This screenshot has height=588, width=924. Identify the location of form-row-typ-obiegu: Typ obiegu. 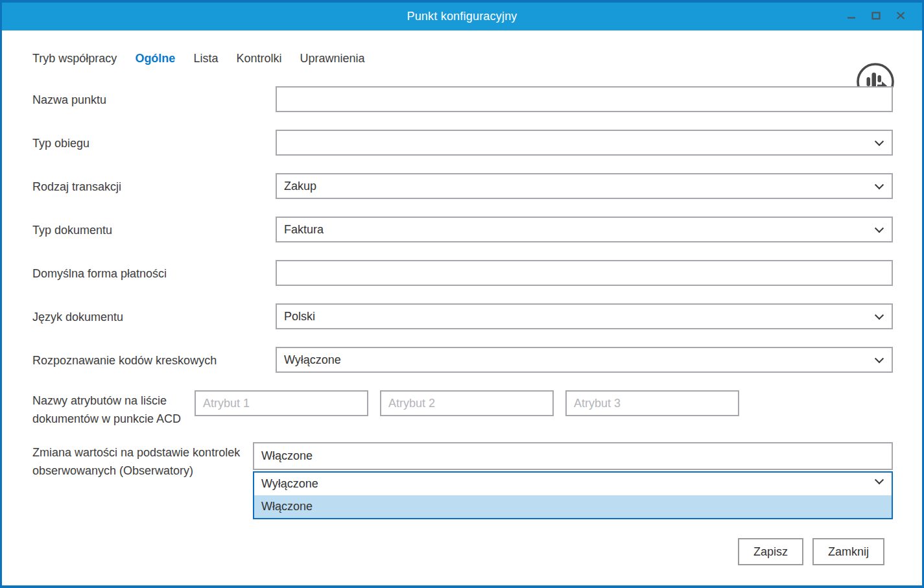
(463, 143).